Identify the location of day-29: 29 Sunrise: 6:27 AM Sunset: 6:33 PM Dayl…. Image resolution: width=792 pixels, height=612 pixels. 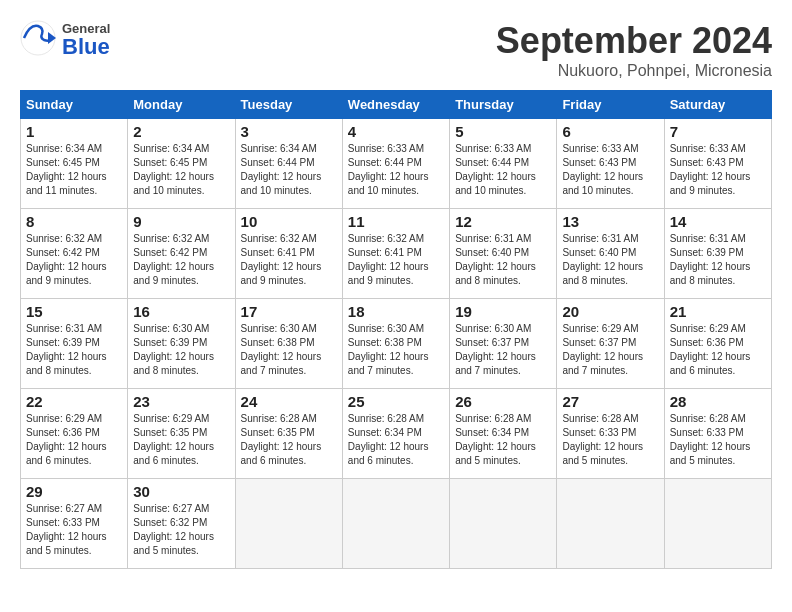
(74, 524).